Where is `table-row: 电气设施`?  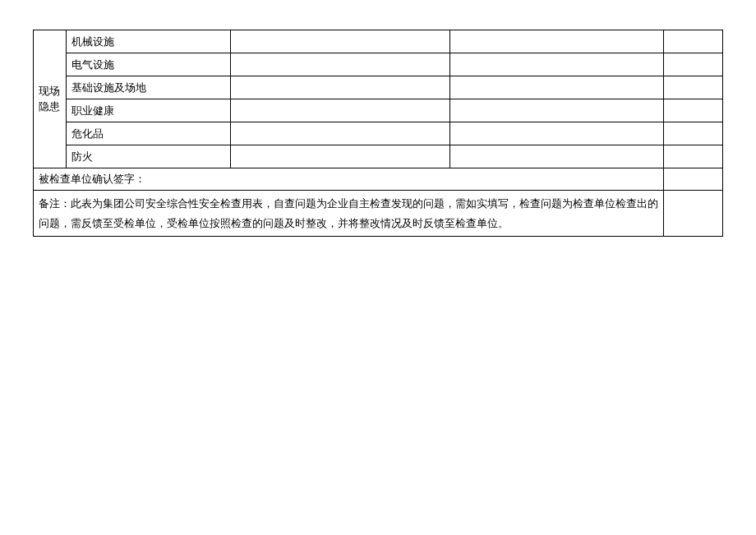 table-row: 电气设施 is located at coordinates (378, 65).